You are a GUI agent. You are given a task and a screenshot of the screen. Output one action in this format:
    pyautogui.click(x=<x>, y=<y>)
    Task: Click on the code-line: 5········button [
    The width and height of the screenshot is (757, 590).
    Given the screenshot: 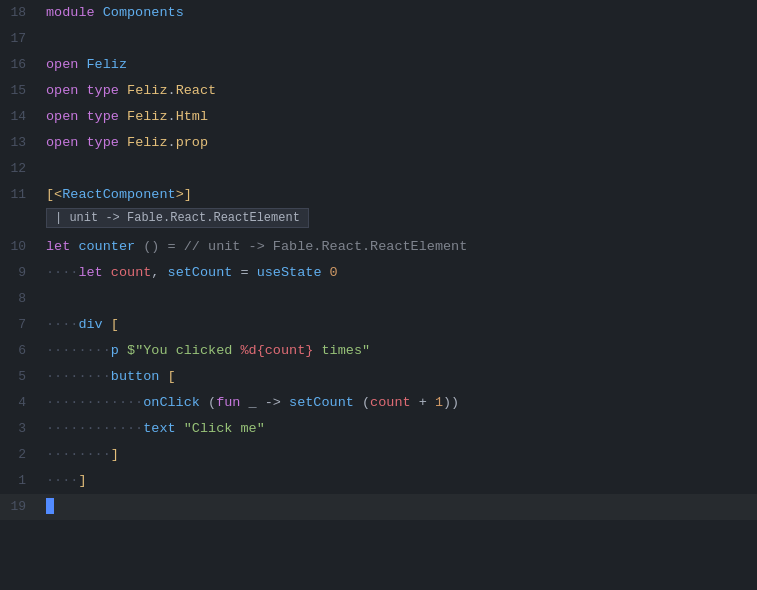 What is the action you would take?
    pyautogui.click(x=378, y=377)
    